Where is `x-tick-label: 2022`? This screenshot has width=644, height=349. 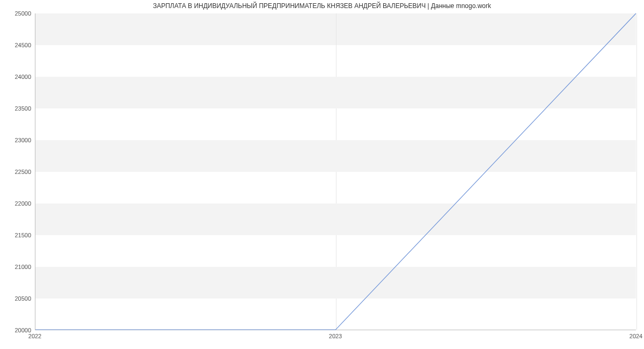
x-tick-label: 2022 is located at coordinates (35, 336).